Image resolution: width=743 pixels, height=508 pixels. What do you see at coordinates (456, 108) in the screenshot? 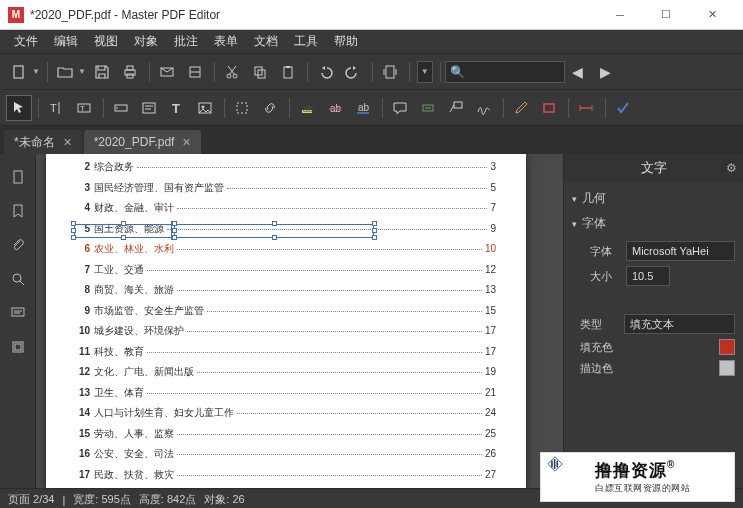
I see `callout-tool` at bounding box center [456, 108].